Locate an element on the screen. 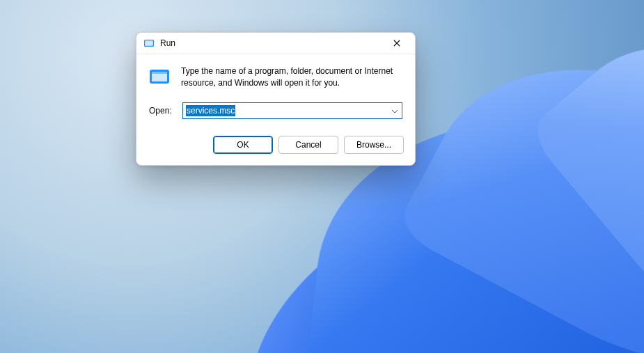 The width and height of the screenshot is (644, 353). close-icon is located at coordinates (397, 43).